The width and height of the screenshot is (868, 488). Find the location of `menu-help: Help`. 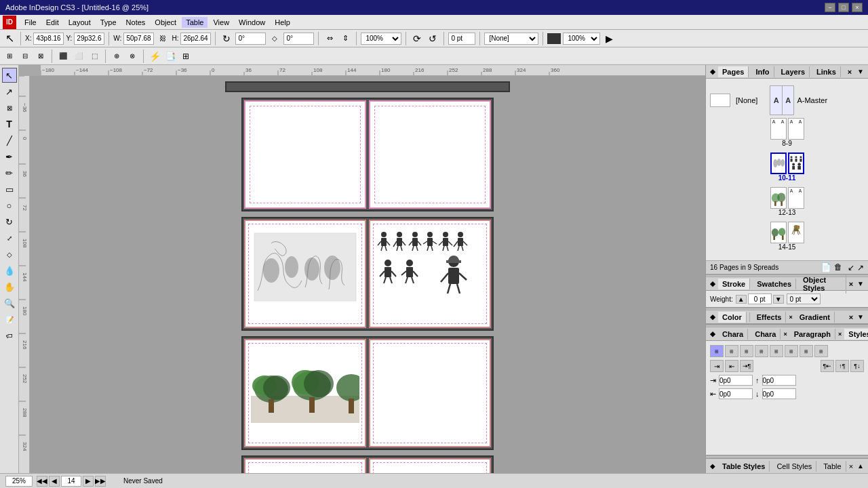

menu-help: Help is located at coordinates (282, 22).